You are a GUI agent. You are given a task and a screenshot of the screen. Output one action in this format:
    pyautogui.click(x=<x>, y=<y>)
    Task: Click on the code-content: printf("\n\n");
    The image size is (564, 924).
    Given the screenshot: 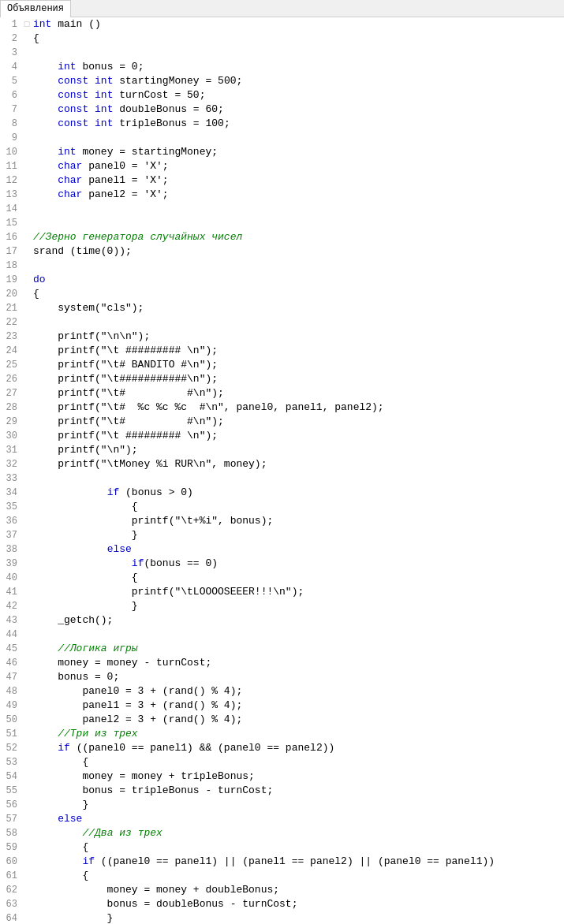 What is the action you would take?
    pyautogui.click(x=91, y=337)
    